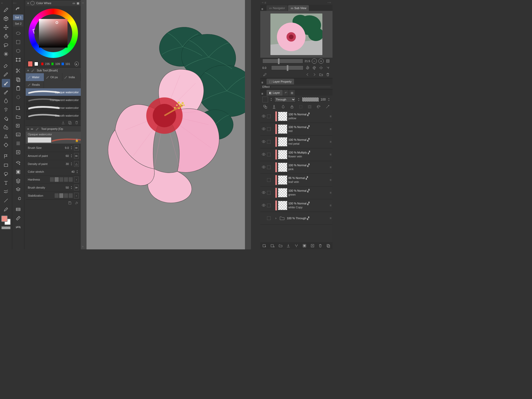 The width and height of the screenshot is (532, 399). Describe the element at coordinates (265, 75) in the screenshot. I see `eyedrop-ref-icon` at that location.